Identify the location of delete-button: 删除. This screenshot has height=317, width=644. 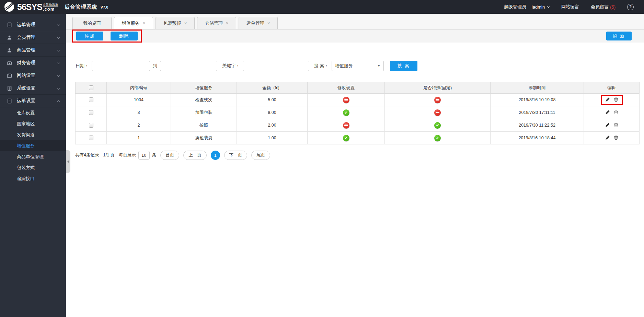
(124, 36).